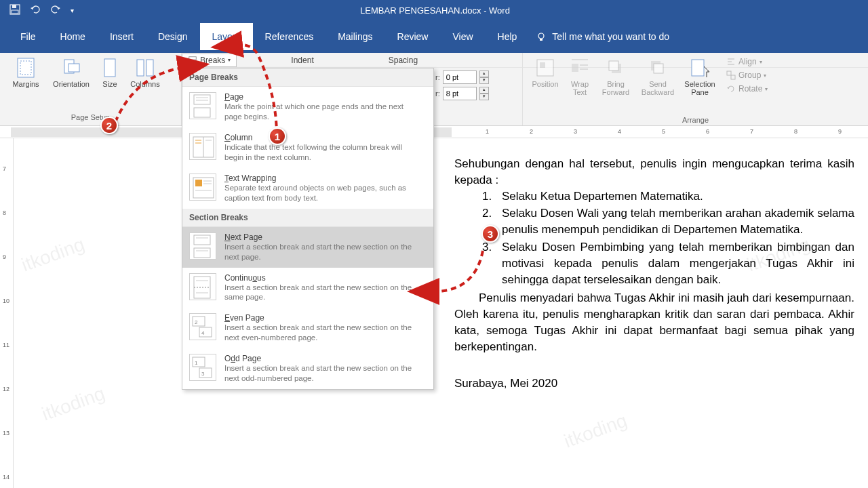 The width and height of the screenshot is (868, 488). What do you see at coordinates (675, 197) in the screenshot?
I see `doc-item-1: Selaku Ketua Departemen Matematika.` at bounding box center [675, 197].